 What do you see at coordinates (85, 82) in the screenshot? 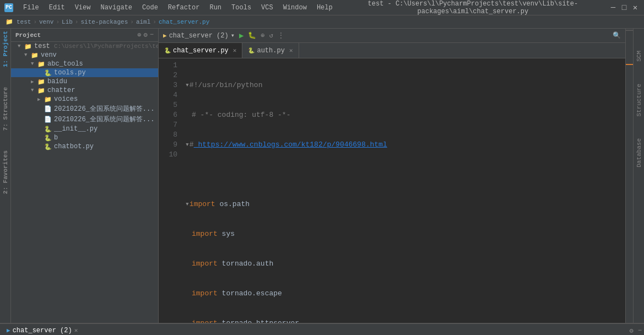
I see `tree-item-baidu: ▶ 📁 baidu` at bounding box center [85, 82].